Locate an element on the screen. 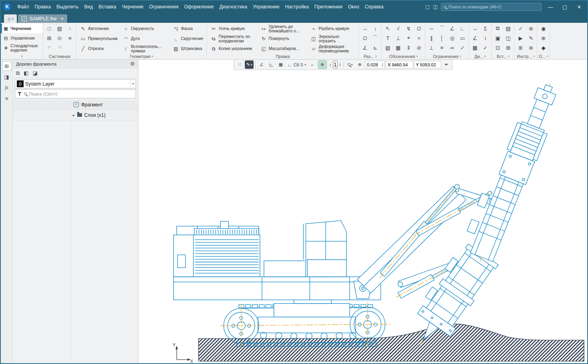  eyedropper-icon: ✒ is located at coordinates (446, 65).